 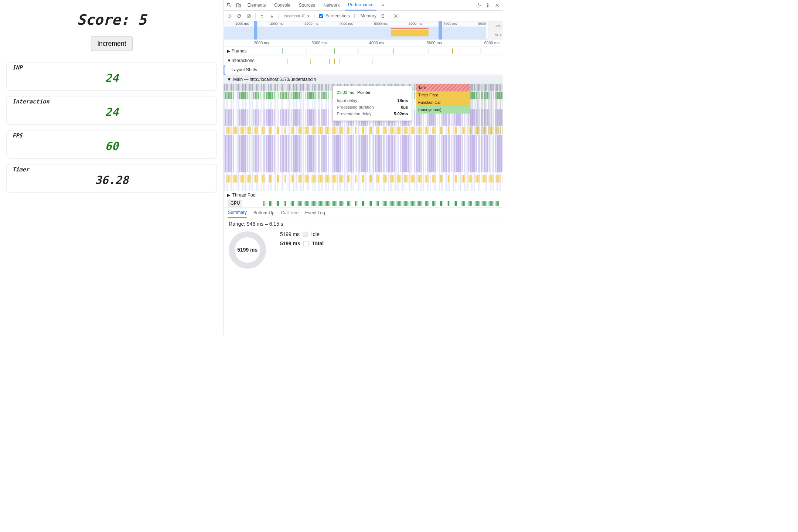 I want to click on btab-summary: Summary, so click(x=237, y=213).